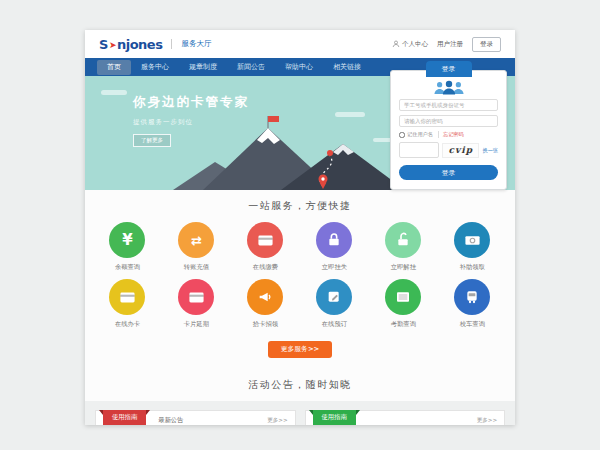  Describe the element at coordinates (415, 44) in the screenshot. I see `personal-center-label: 个人中心` at that location.